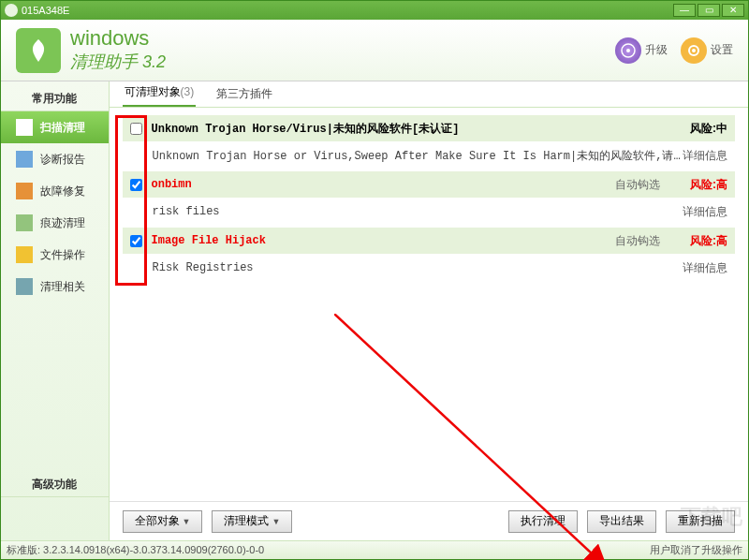 This screenshot has height=560, width=749. Describe the element at coordinates (54, 255) in the screenshot. I see `sidebar-item-file-ops: 文件操作` at that location.